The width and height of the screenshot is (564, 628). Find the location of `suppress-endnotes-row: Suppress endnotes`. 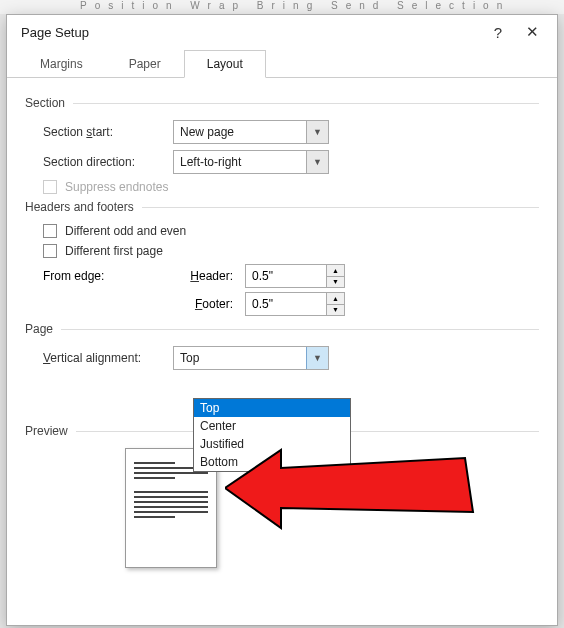

suppress-endnotes-row: Suppress endnotes is located at coordinates (291, 187).